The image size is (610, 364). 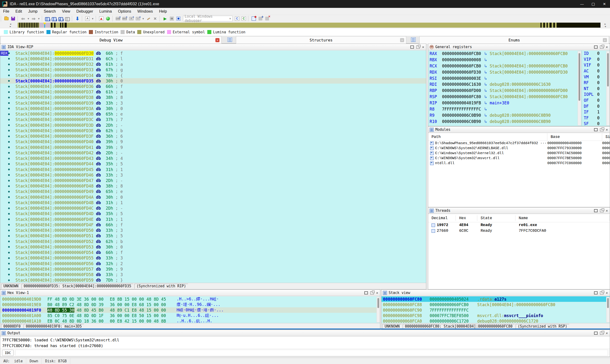 I want to click on modules-header: Modules ✕, so click(x=519, y=130).